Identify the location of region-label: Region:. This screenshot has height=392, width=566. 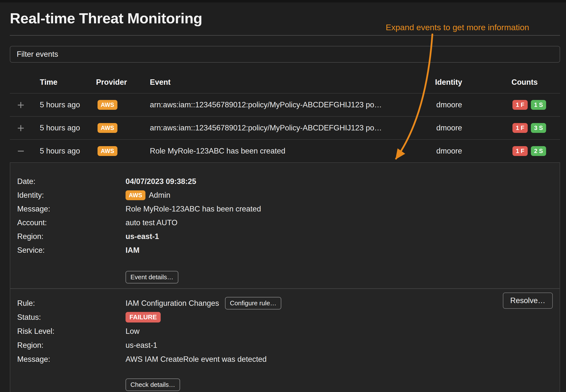
(71, 237).